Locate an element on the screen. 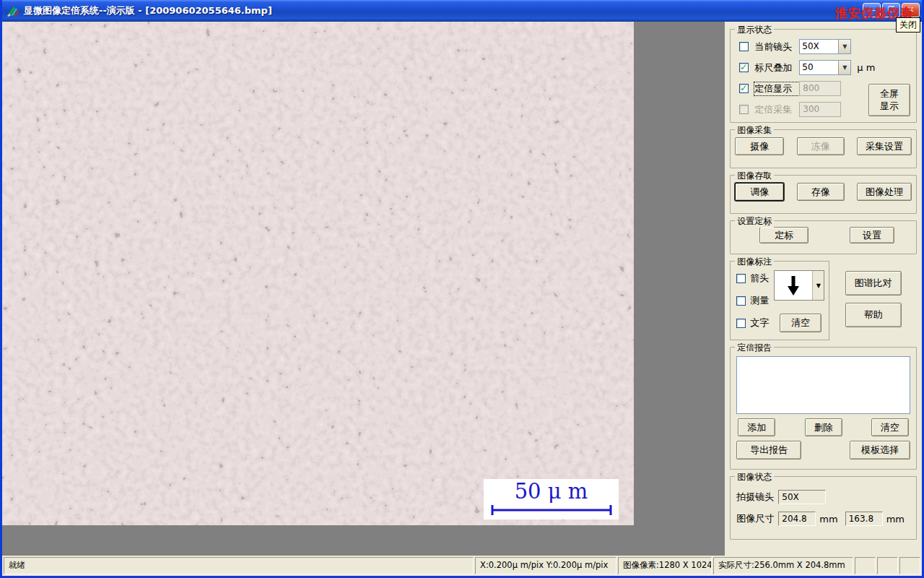 The image size is (924, 578). status-pixel-scale: X:0.200μ m/pix Y:0.200μ m/pix is located at coordinates (546, 566).